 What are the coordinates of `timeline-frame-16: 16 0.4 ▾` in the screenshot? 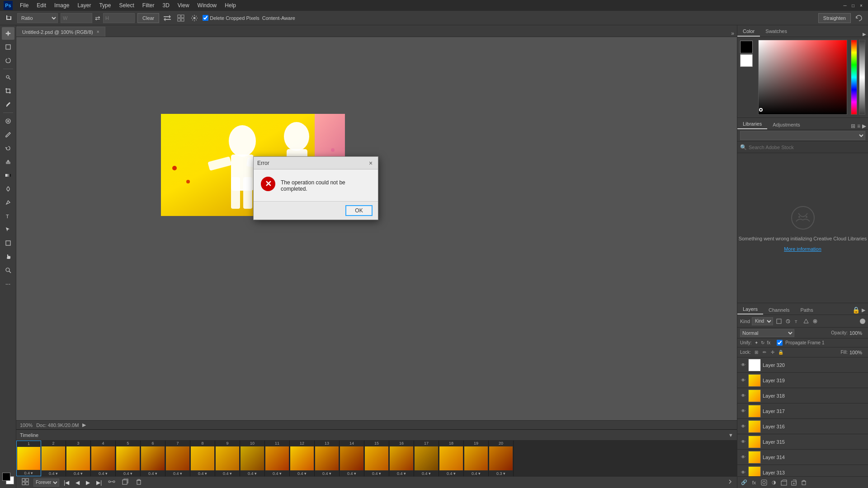 It's located at (401, 458).